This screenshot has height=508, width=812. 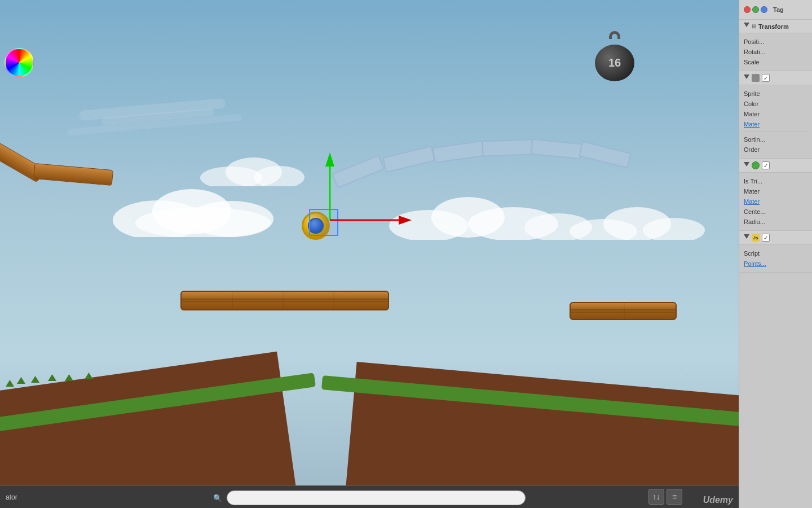 What do you see at coordinates (776, 259) in the screenshot?
I see `script-section: Script Points...` at bounding box center [776, 259].